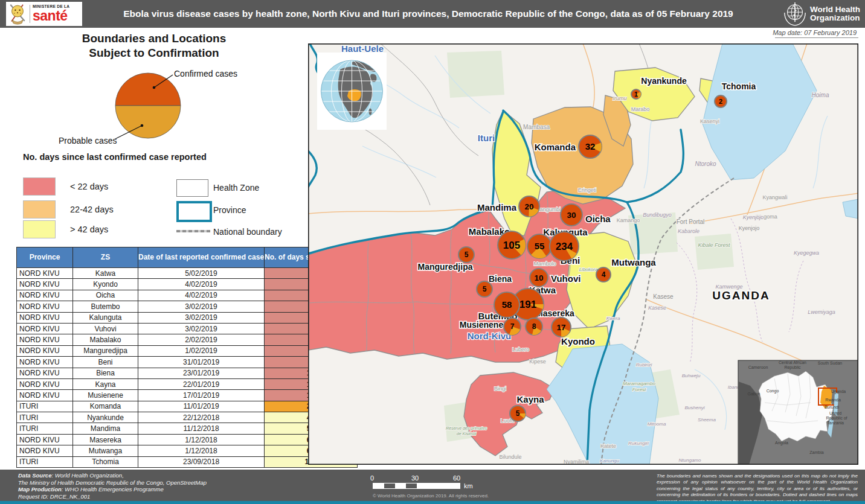 Image resolution: width=865 pixels, height=504 pixels. I want to click on town-label-lubero: Lubero, so click(521, 349).